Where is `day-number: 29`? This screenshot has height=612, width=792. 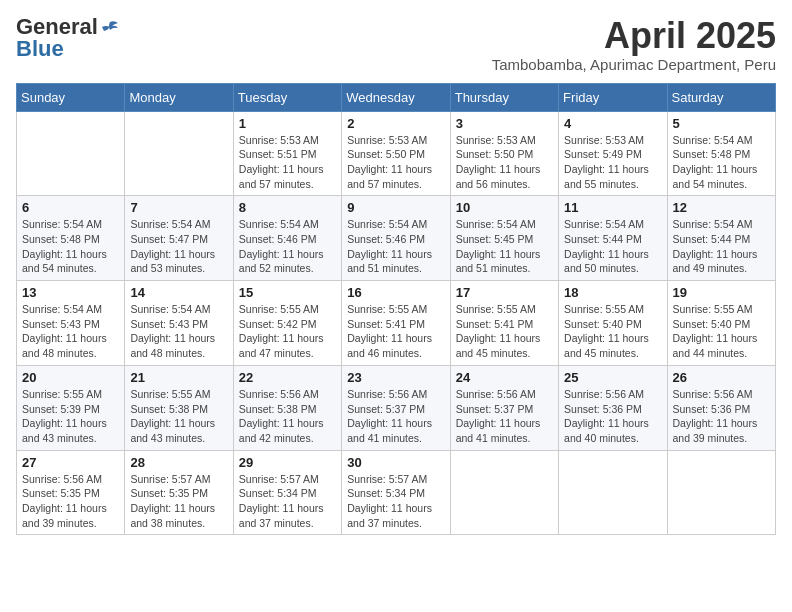 day-number: 29 is located at coordinates (288, 462).